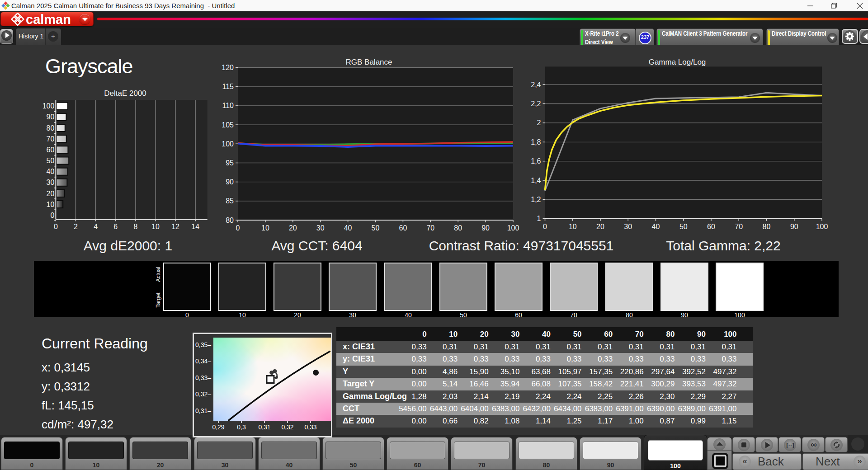  Describe the element at coordinates (536, 85) in the screenshot. I see `svg-text: 2,4` at that location.